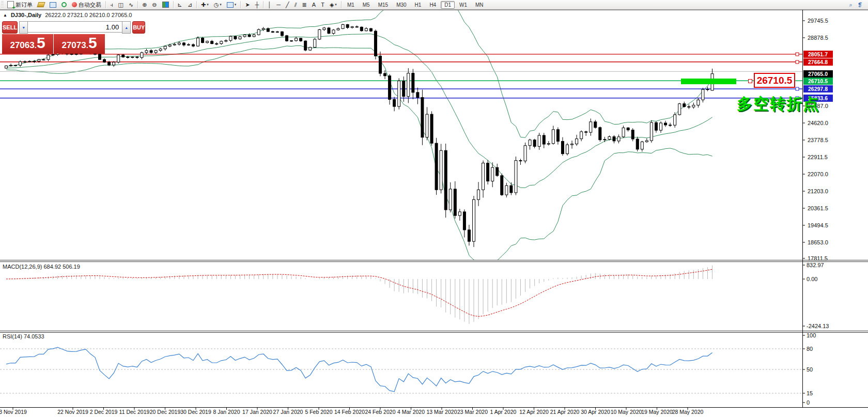 The width and height of the screenshot is (868, 417). Describe the element at coordinates (218, 5) in the screenshot. I see `period-clock-icon: ◷▾` at that location.